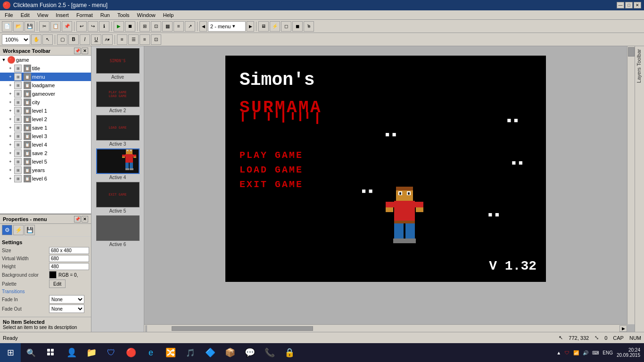  Describe the element at coordinates (91, 353) in the screenshot. I see `taskbar-folder-icon: 📁` at that location.